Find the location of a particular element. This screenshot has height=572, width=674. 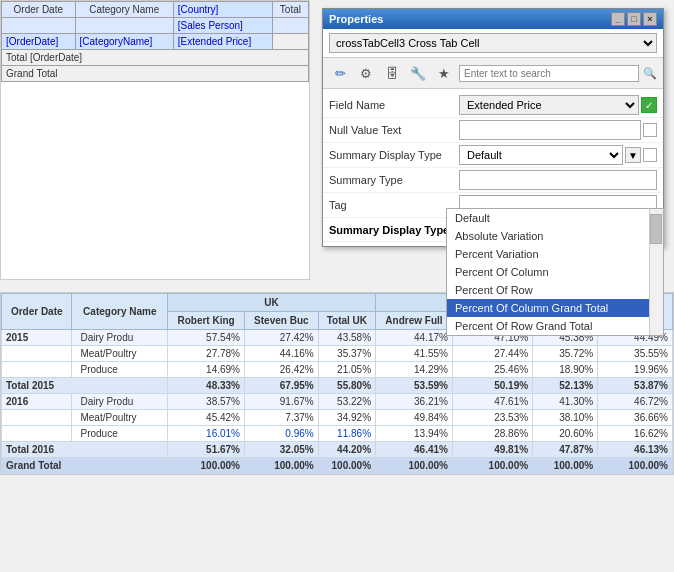

summary-display-dropdown-btn: ▼ is located at coordinates (633, 155).